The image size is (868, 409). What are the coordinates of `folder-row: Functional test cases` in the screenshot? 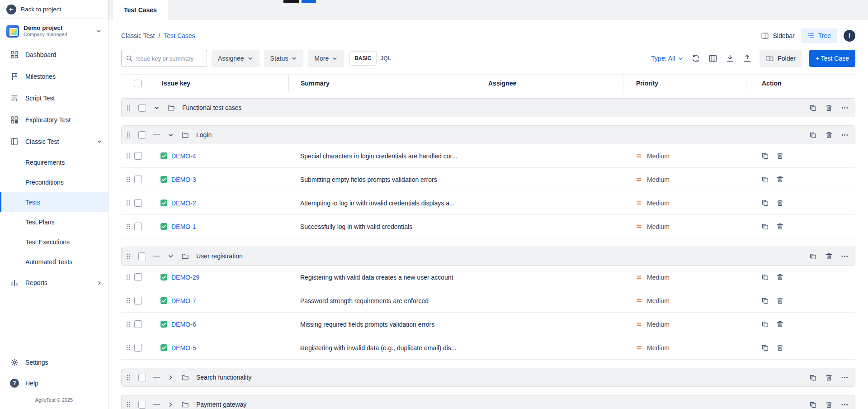 It's located at (488, 108).